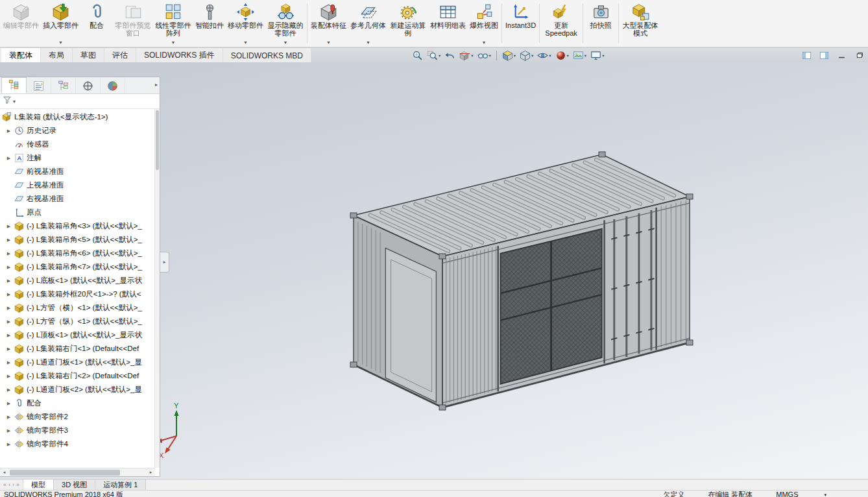  I want to click on ribbon-tab-2: 草图, so click(88, 56).